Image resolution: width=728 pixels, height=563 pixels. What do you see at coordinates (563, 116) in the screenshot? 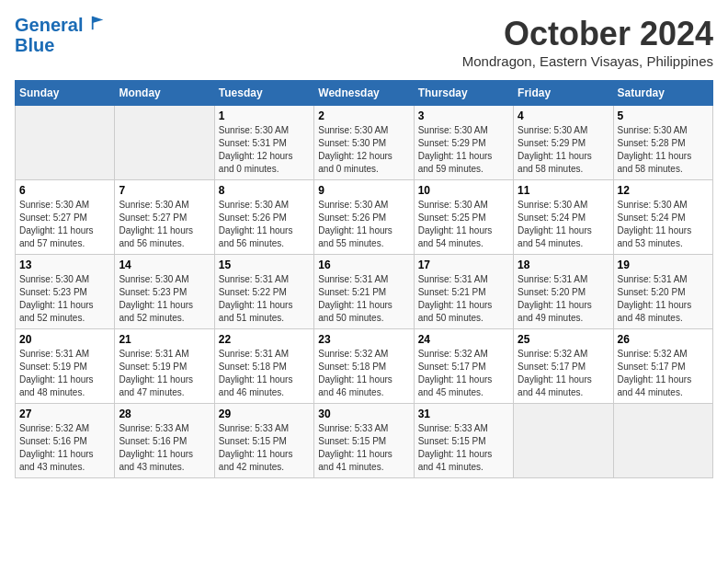
I see `day-number: 4` at bounding box center [563, 116].